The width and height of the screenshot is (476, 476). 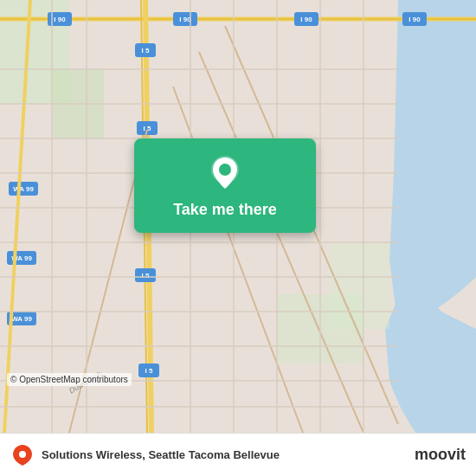 What do you see at coordinates (69, 379) in the screenshot?
I see `map-copyright: © OpenStreetMap contributors` at bounding box center [69, 379].